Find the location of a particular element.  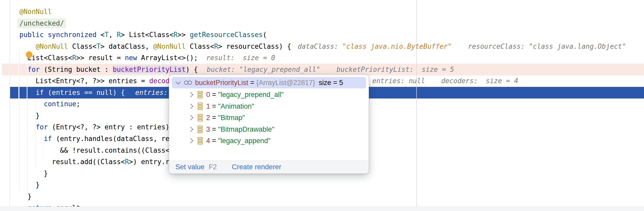

code-token: continue is located at coordinates (60, 104).